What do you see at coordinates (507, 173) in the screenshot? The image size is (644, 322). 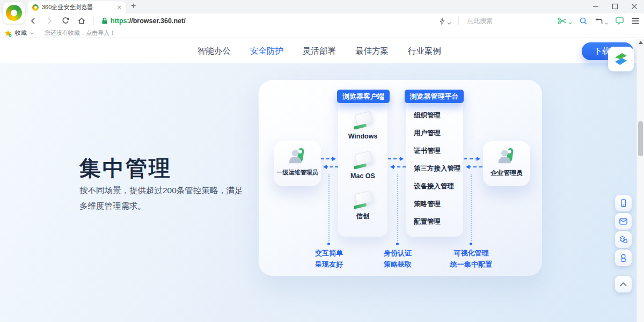 I see `enterprise-admin-label: 企业管理员` at bounding box center [507, 173].